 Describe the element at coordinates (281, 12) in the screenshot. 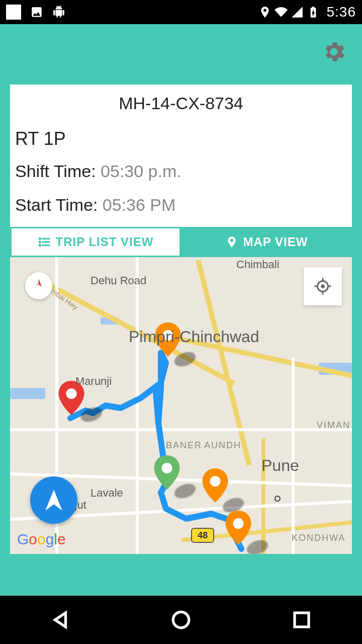

I see `wifi-icon` at that location.